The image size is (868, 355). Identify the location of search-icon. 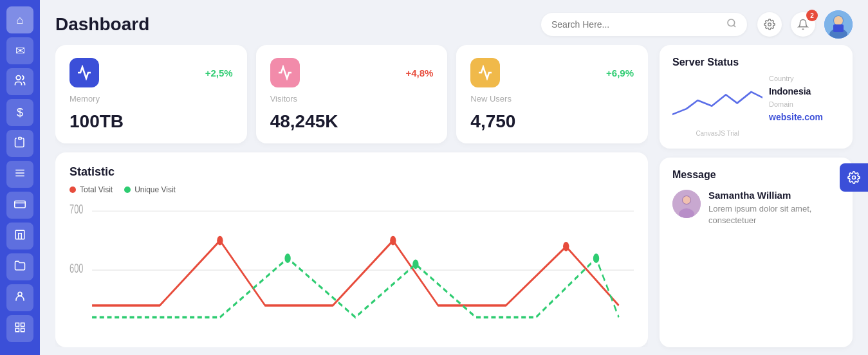
(732, 24).